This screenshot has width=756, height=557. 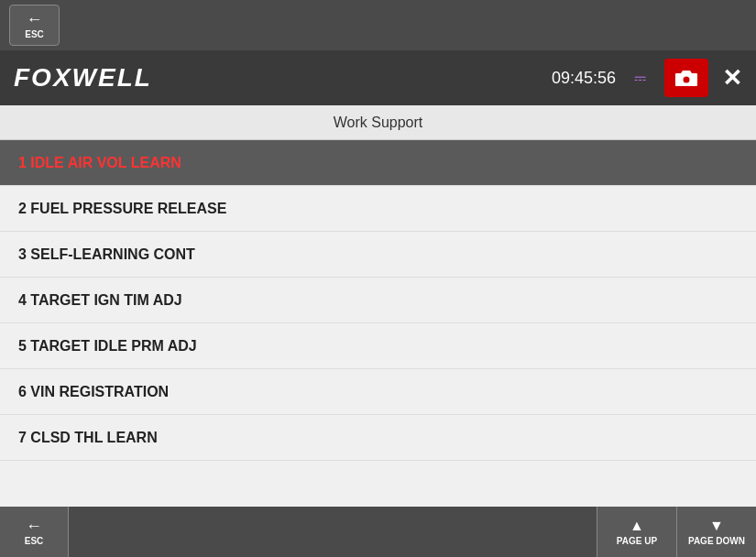 What do you see at coordinates (637, 541) in the screenshot?
I see `page-up-label: PAGE UP` at bounding box center [637, 541].